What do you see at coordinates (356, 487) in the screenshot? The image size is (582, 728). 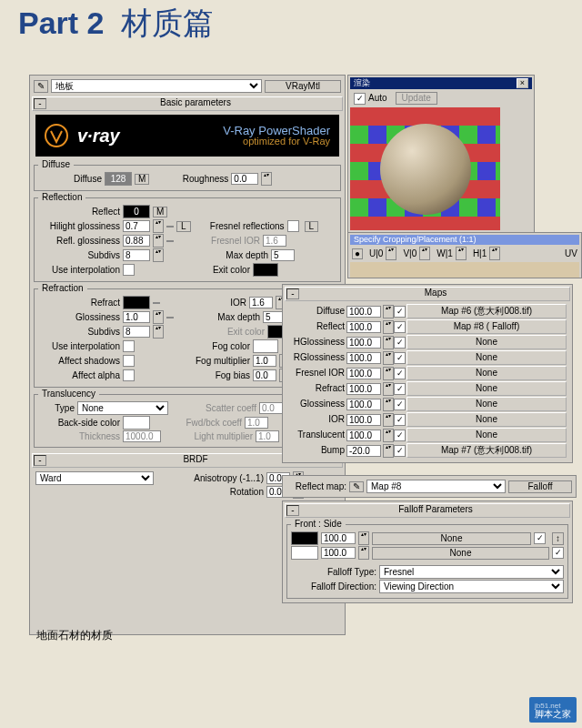 I see `pick-icon: ✎` at bounding box center [356, 487].